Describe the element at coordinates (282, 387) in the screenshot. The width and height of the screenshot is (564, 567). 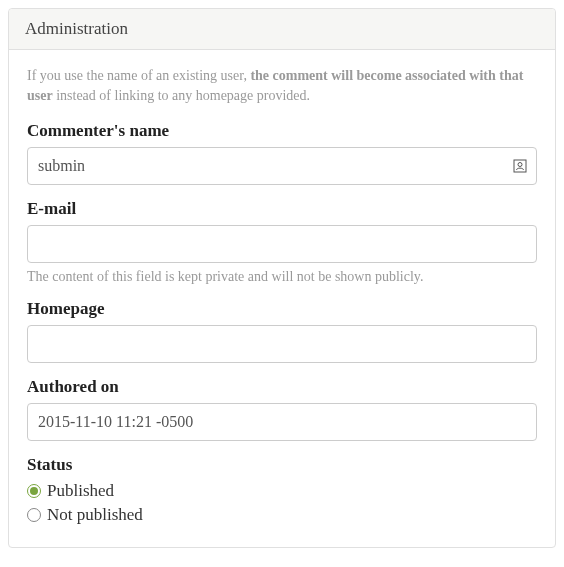
I see `label-authored-on: Authored on` at that location.